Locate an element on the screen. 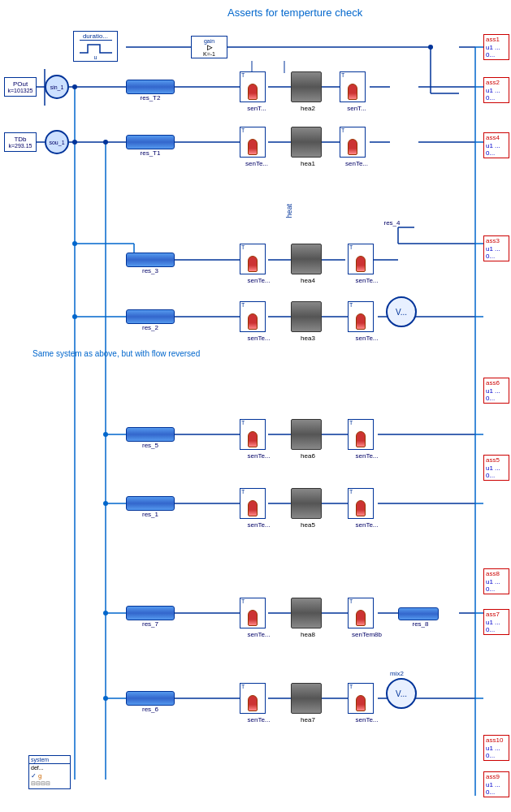 The image size is (511, 812). page-title: Asserts for temperture check is located at coordinates (295, 13).